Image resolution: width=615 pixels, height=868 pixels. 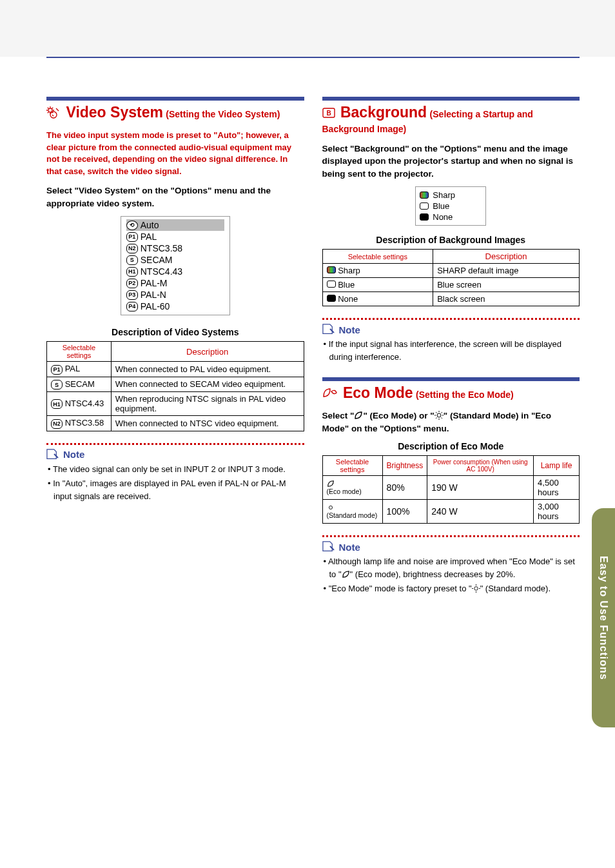 I want to click on vs-table: Selectable settingsDescription P1 PALWhe…, so click(x=175, y=386).